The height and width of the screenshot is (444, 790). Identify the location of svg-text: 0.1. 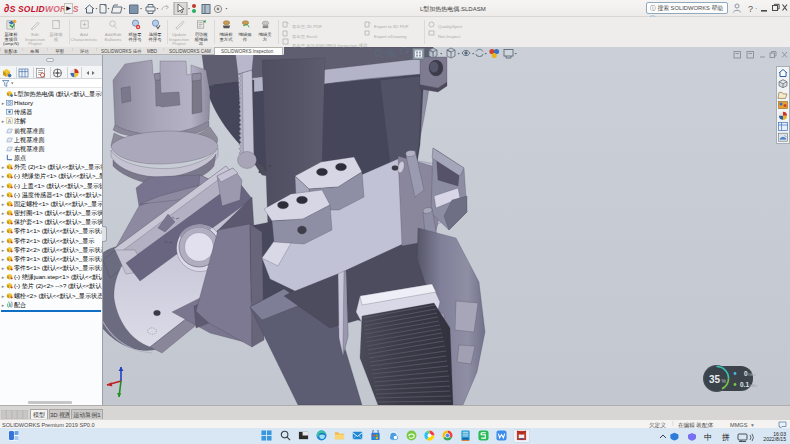
(744, 384).